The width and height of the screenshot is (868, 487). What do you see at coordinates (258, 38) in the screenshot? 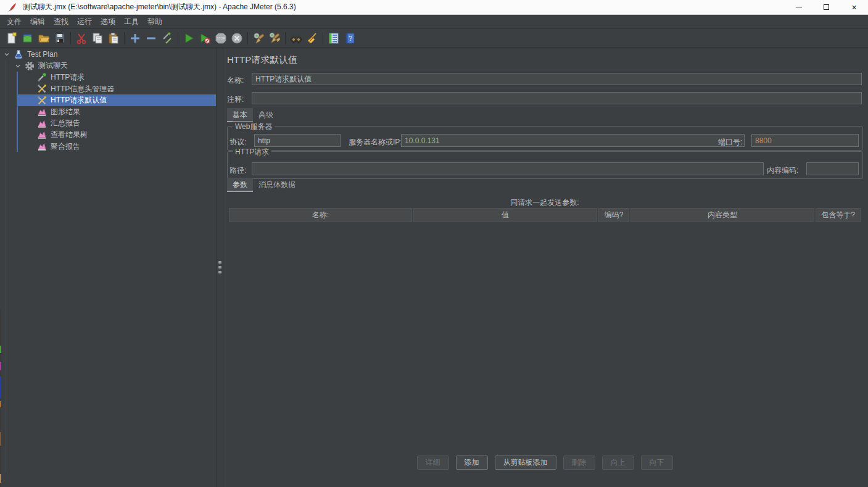
I see `clear-icon` at bounding box center [258, 38].